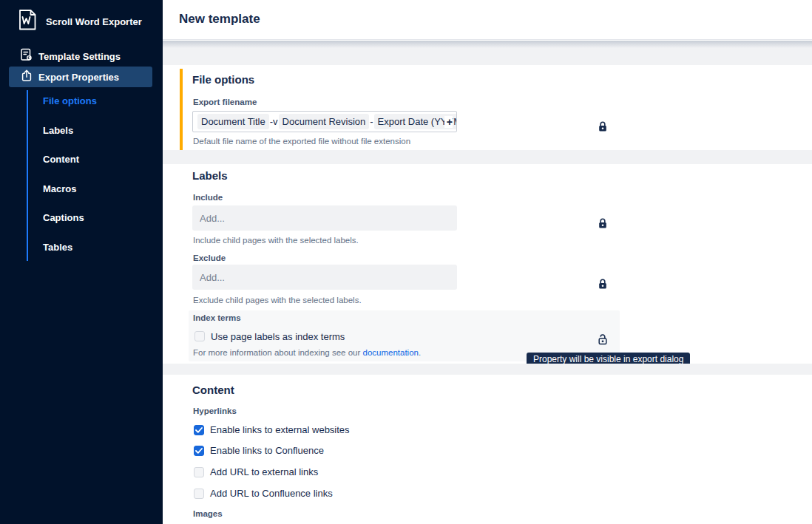 The height and width of the screenshot is (524, 812). Describe the element at coordinates (81, 77) in the screenshot. I see `sidebar-item-export-properties: Export Properties` at that location.